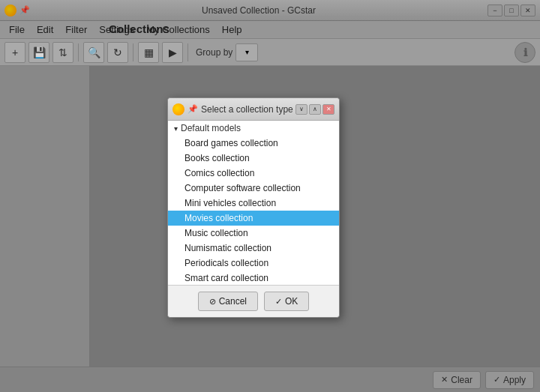 The width and height of the screenshot is (540, 392). Describe the element at coordinates (328, 109) in the screenshot. I see `dialog-close-button: ✕` at that location.